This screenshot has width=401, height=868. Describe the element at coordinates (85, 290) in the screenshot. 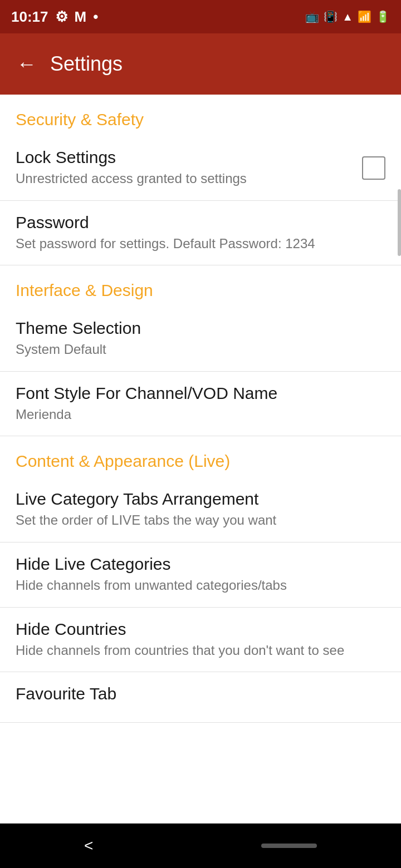

I see `section-header-interface-label: Interface & Design` at that location.